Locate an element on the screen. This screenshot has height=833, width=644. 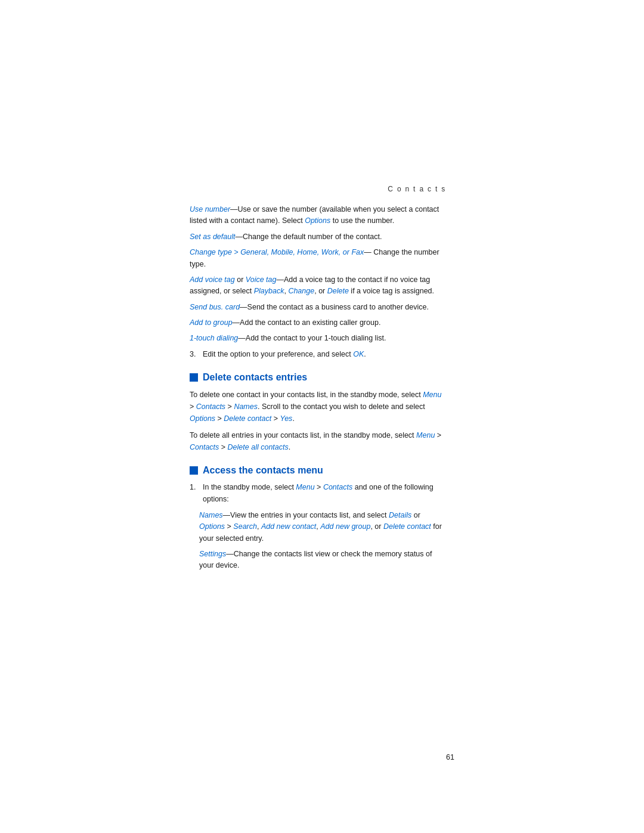
access-section-icon is located at coordinates (194, 470).